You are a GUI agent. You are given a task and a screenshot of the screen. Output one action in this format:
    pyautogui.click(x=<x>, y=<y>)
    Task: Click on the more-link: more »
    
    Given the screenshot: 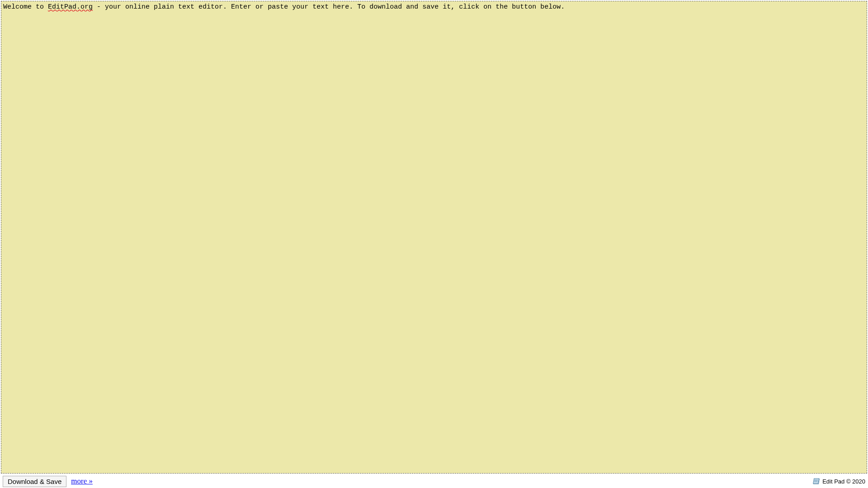 What is the action you would take?
    pyautogui.click(x=82, y=481)
    